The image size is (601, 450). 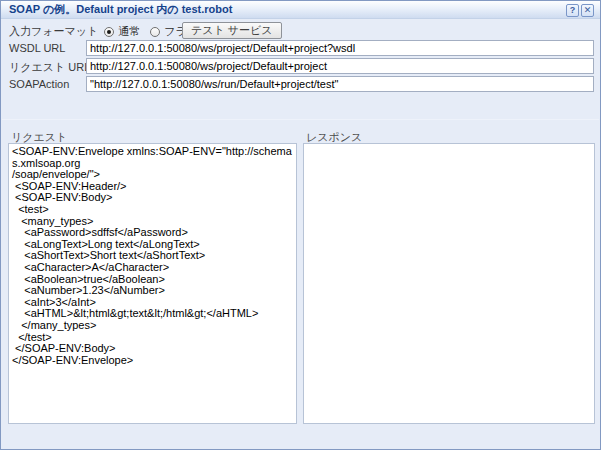 What do you see at coordinates (300, 10) in the screenshot?
I see `title-bar: SOAP の例。Default project 内の test.robot ? …` at bounding box center [300, 10].